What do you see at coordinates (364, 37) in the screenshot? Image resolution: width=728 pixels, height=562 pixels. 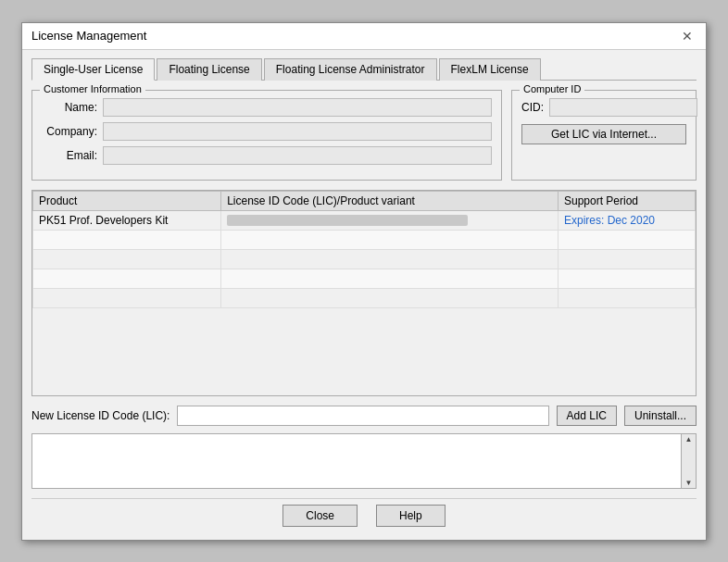 I see `title-bar: License Management ✕` at bounding box center [364, 37].